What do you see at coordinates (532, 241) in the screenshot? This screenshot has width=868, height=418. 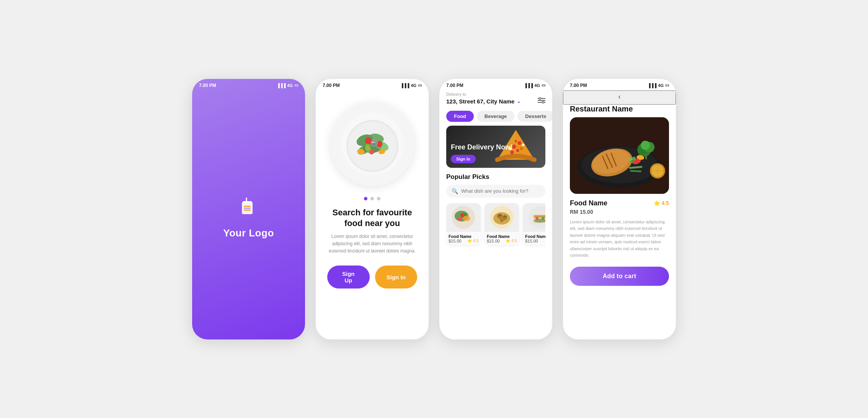 I see `food-card-price-3: $15.00` at bounding box center [532, 241].